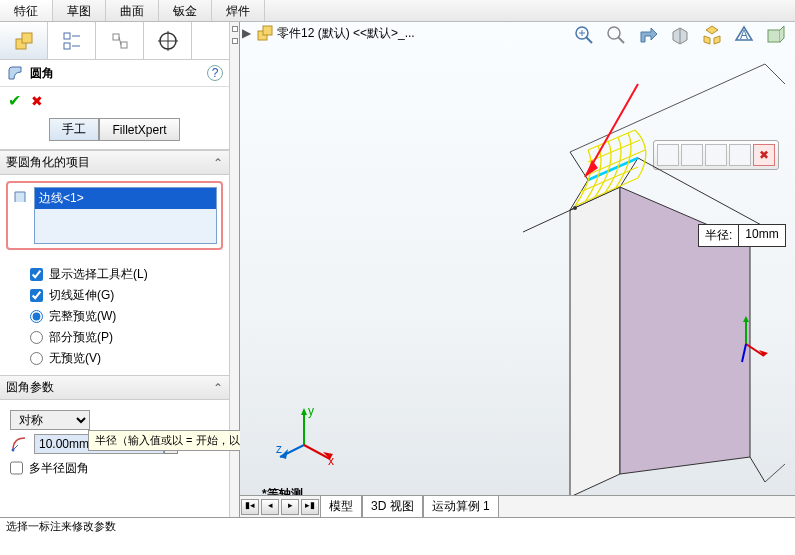 This screenshot has height=555, width=795. I want to click on rb-partial-preview: 部分预览(P), so click(124, 338).